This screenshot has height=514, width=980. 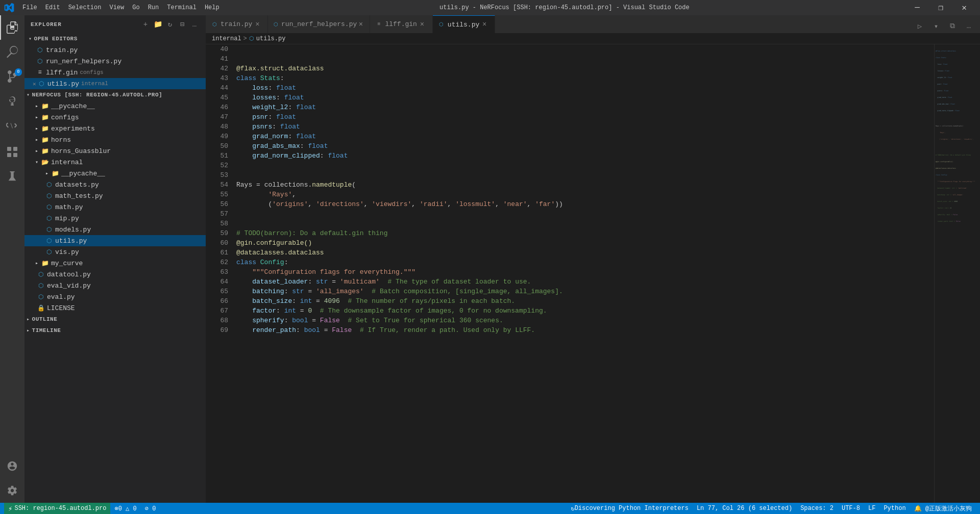 I want to click on sidebar-header-actions: + 📁 ↻ ⊟ …, so click(x=170, y=24).